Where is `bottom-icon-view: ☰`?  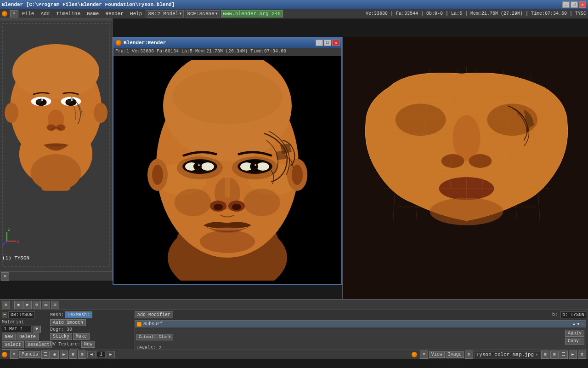 bottom-icon-view: ☰ is located at coordinates (45, 355).